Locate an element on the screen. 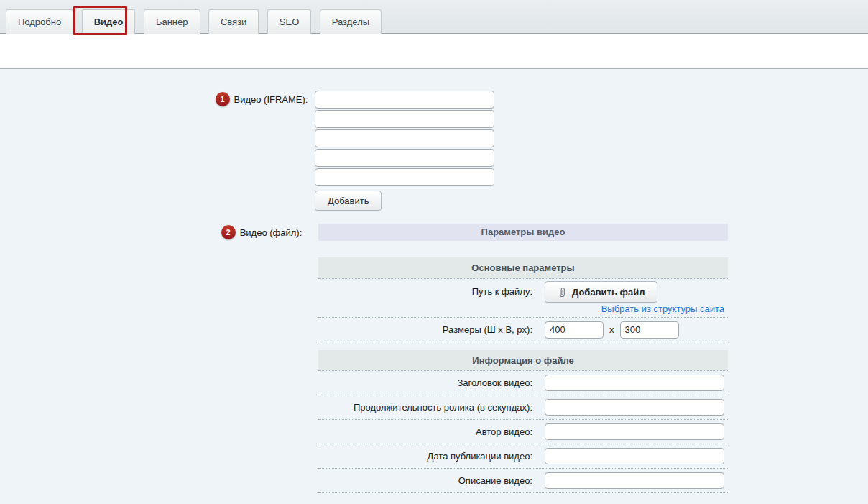  iframe-label-cell: 1 Видео (IFRAME): is located at coordinates (262, 98).